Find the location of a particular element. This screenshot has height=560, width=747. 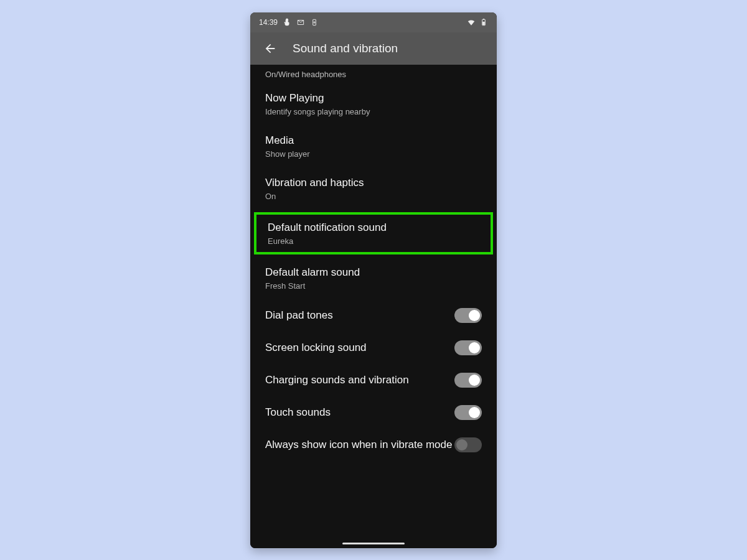

home-indicator is located at coordinates (374, 544).